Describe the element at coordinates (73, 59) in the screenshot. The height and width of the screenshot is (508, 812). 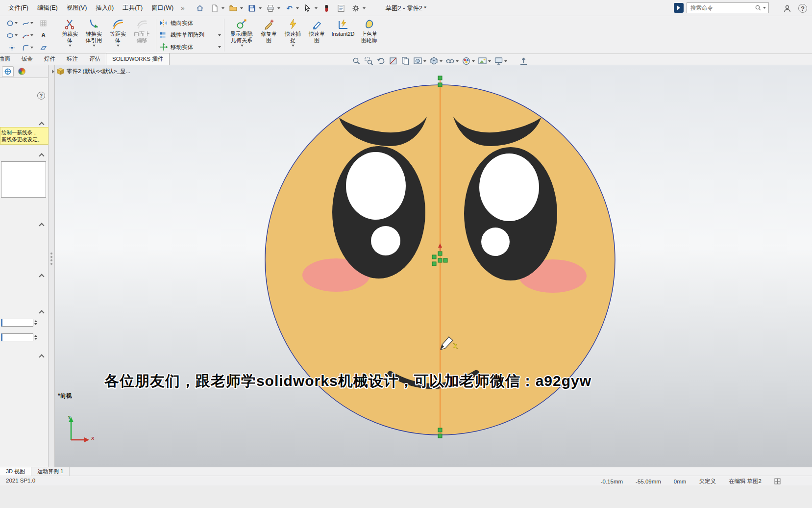
I see `tab-annotations: 标注` at that location.